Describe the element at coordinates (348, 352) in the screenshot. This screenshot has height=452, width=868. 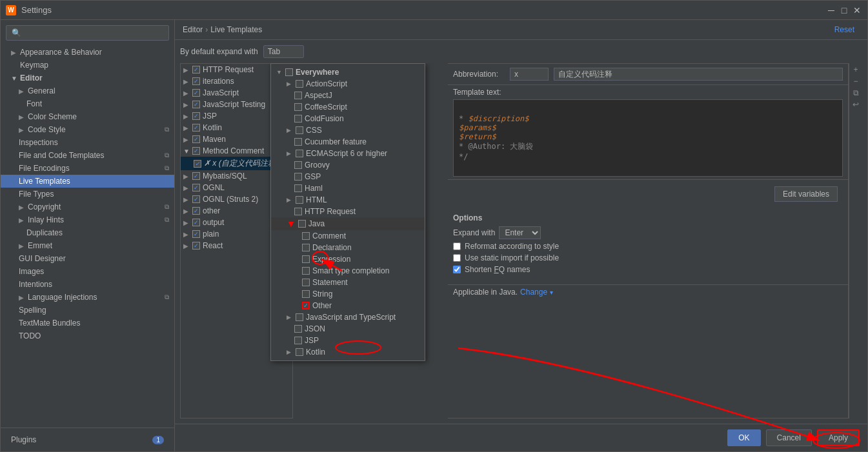
I see `popup-item-kotlin-popup: ▶ Kotlin` at that location.